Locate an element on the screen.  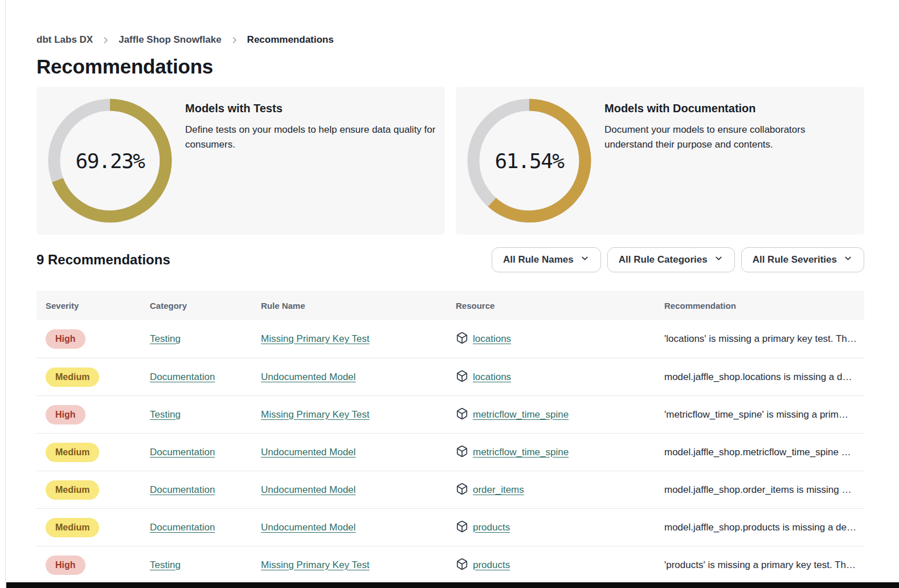
column-header-category: Category is located at coordinates (196, 305).